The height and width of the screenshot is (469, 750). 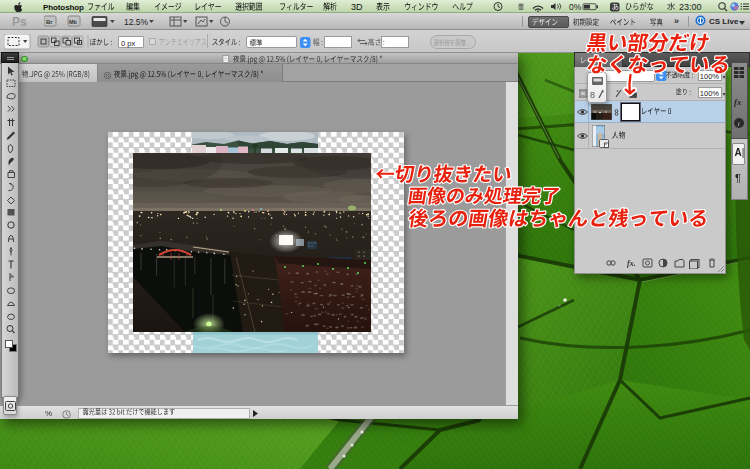 I want to click on svg-text: fx, so click(x=738, y=102).